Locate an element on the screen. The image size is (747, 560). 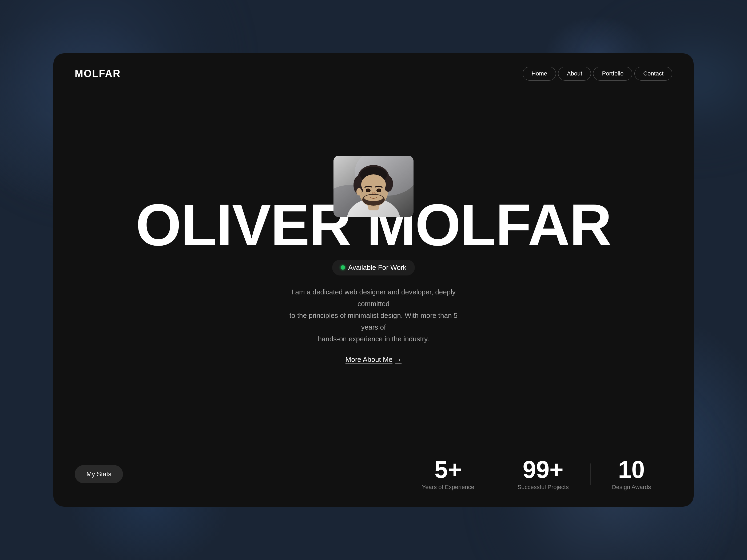
nav-link-portfolio: Portfolio is located at coordinates (613, 74).